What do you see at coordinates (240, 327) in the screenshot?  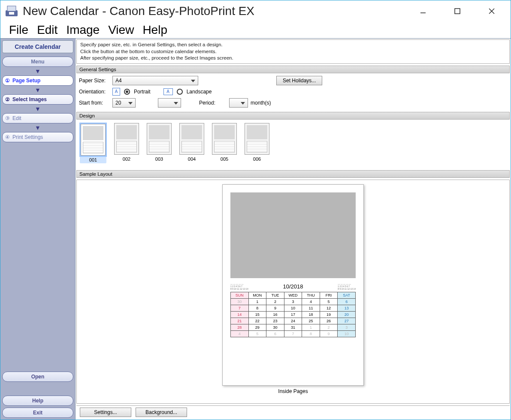 I see `calendar-cell: 28` at bounding box center [240, 327].